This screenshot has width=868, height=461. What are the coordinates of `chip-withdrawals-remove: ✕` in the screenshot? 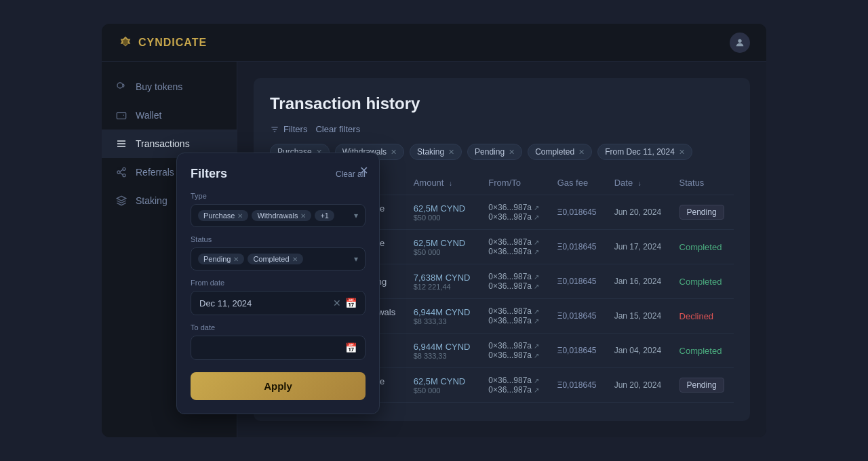 It's located at (393, 152).